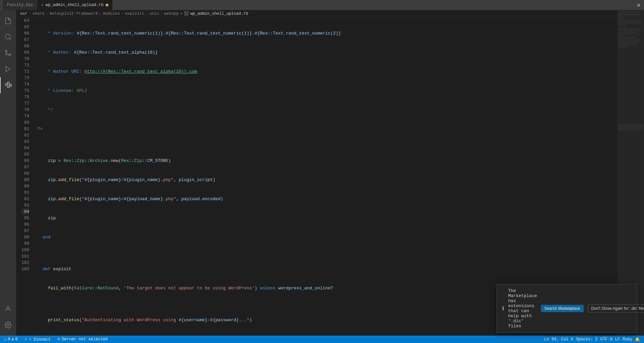 Image resolution: width=644 pixels, height=343 pixels. What do you see at coordinates (523, 308) in the screenshot?
I see `notification-text: The Marketplace has extensions that can …` at bounding box center [523, 308].